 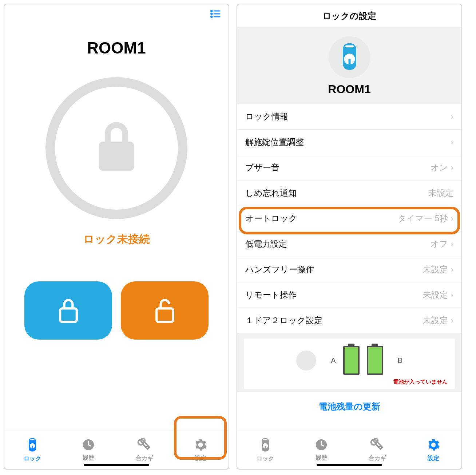 I want to click on row-label: 解施錠位置調整, so click(x=274, y=142).